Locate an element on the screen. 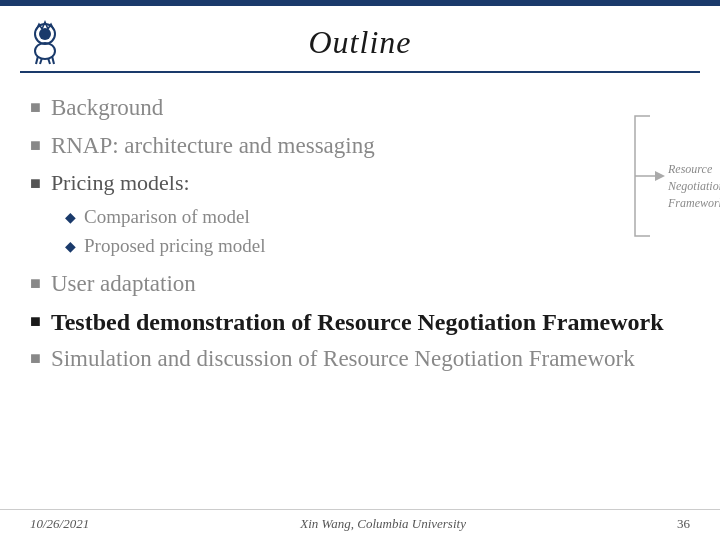  rnf-label-line1: Resource Negotiation is located at coordinates (694, 178).